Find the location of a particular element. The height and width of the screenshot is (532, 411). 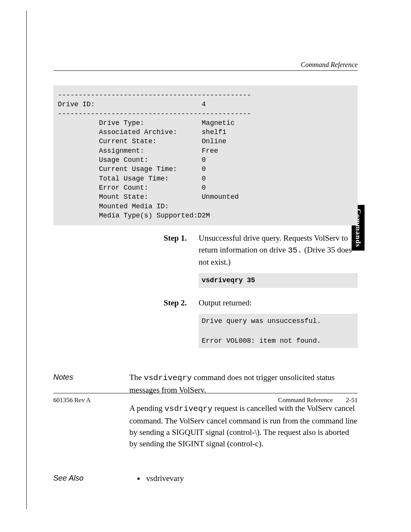

step-2-body: Output returned: Drive query was unsucce… is located at coordinates (278, 327).